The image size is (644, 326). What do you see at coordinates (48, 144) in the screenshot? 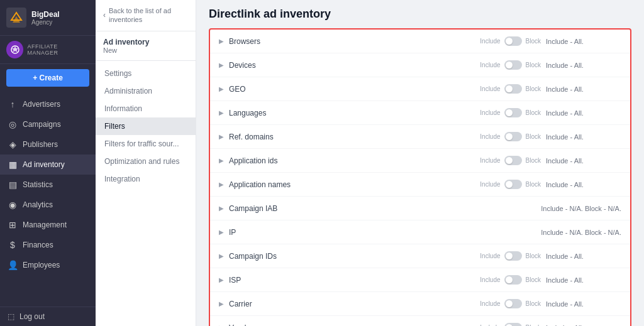
I see `sidebar-item-publishers: ◈ Publishers` at bounding box center [48, 144].